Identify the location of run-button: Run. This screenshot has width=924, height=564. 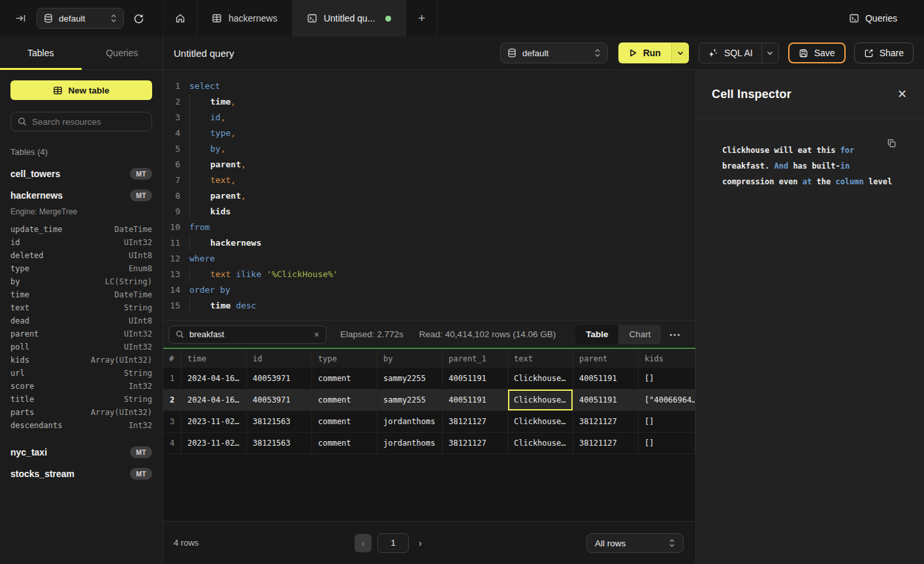
(654, 53).